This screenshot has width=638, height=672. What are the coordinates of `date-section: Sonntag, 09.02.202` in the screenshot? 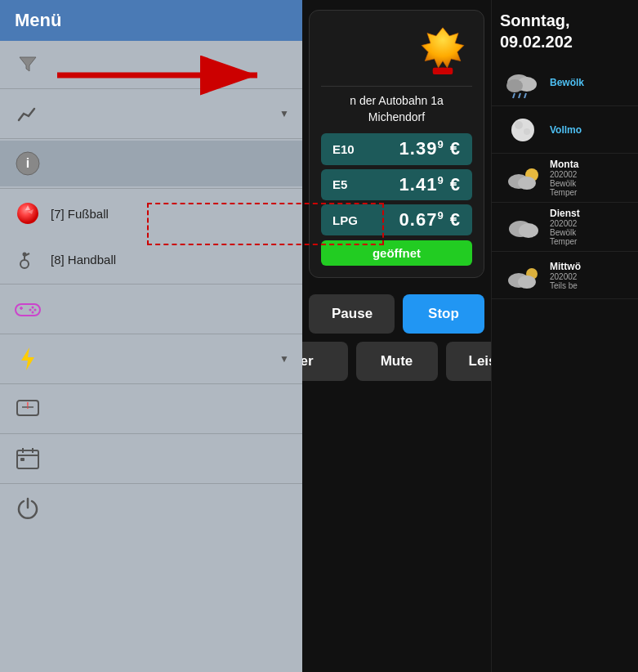 It's located at (565, 29).